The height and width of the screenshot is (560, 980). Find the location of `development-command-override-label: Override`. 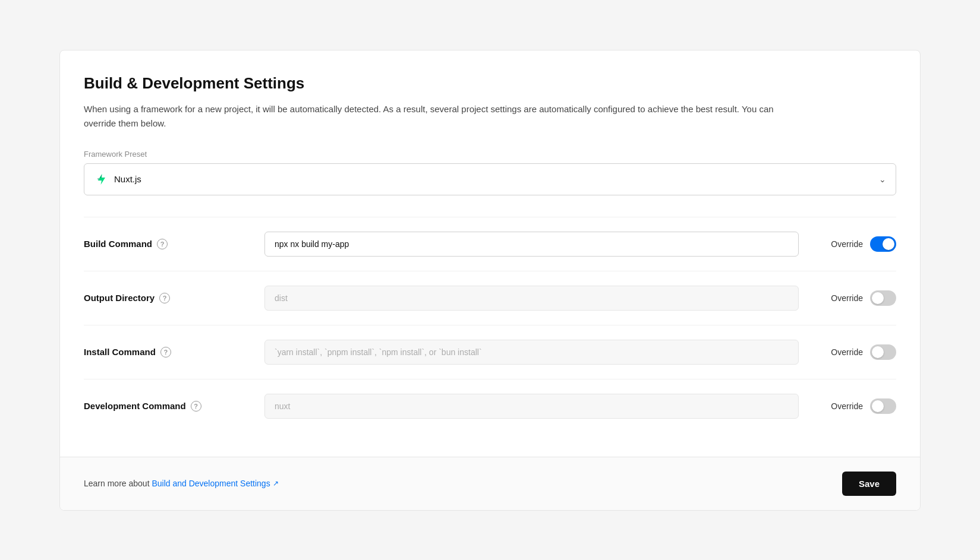

development-command-override-label: Override is located at coordinates (847, 406).